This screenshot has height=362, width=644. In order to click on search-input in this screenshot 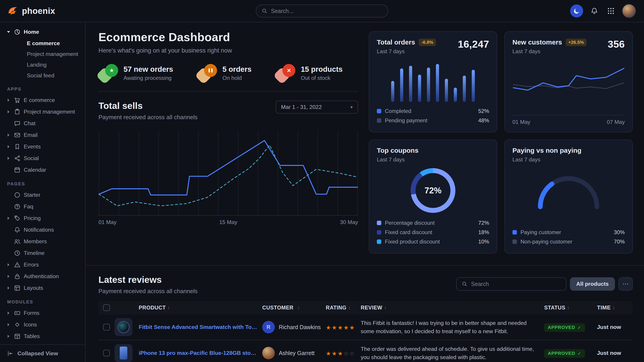, I will do `click(327, 11)`.